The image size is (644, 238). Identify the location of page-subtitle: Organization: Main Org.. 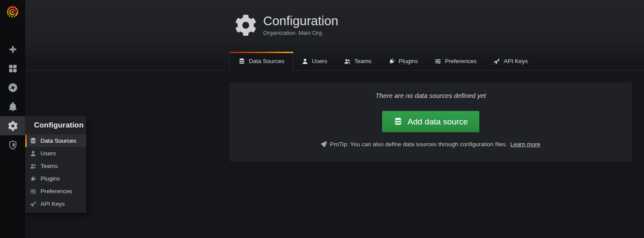
(301, 33).